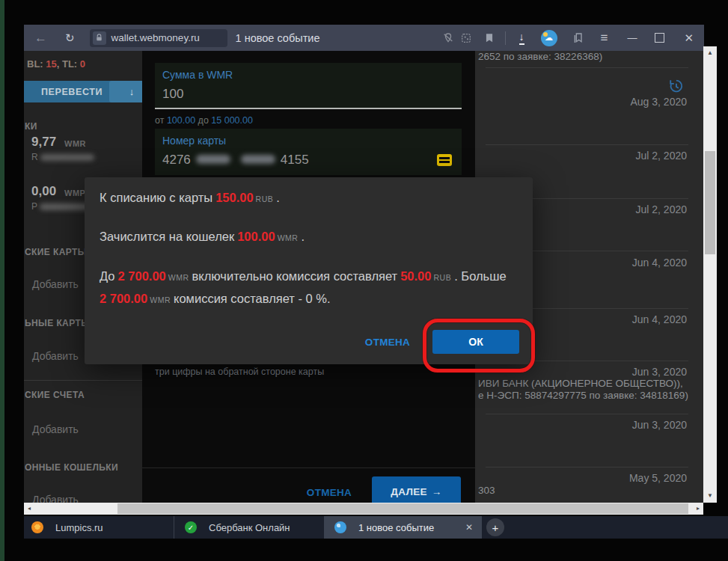 The width and height of the screenshot is (728, 561). I want to click on tab-label: Lumpics.ru, so click(79, 528).